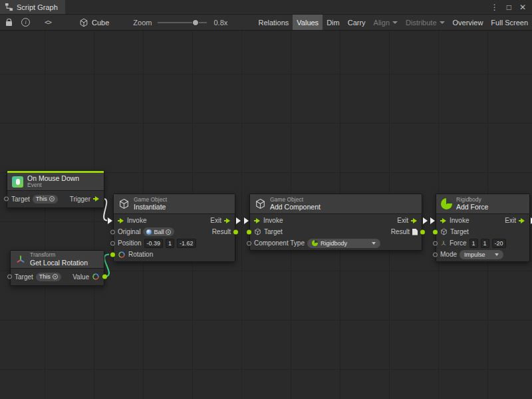 The image size is (532, 399). Describe the element at coordinates (475, 255) in the screenshot. I see `mode-value: Impulse` at that location.